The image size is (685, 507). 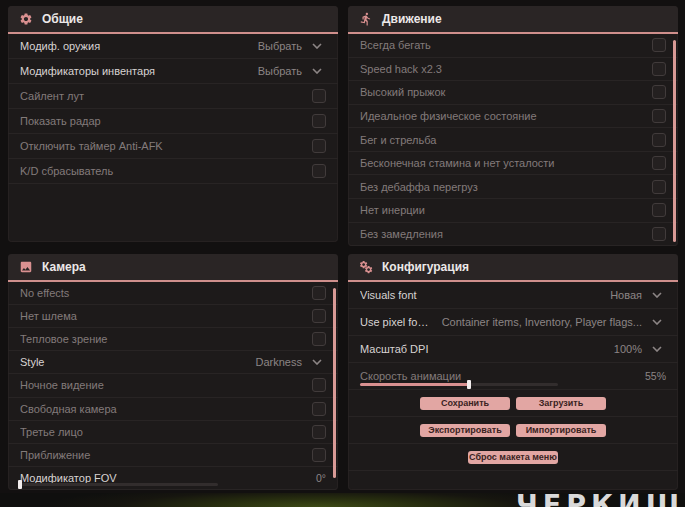 What do you see at coordinates (542, 322) in the screenshot?
I see `dropdown-value: Container items, Inventory, Player flags…` at bounding box center [542, 322].